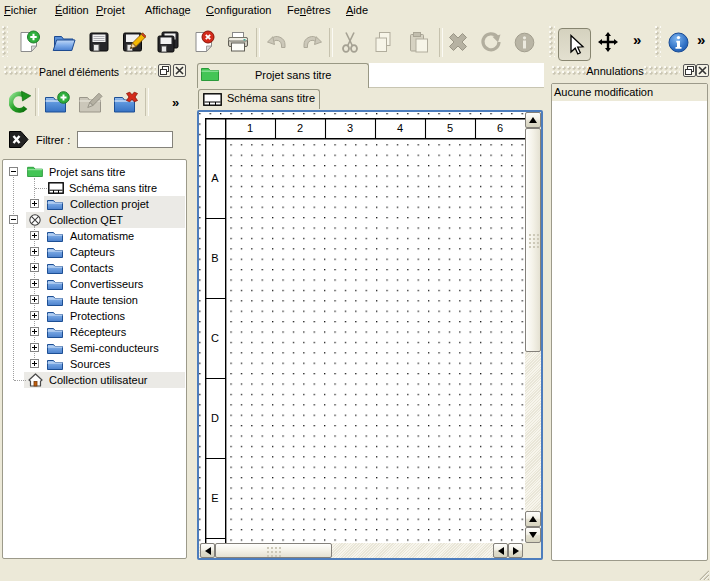 Image resolution: width=710 pixels, height=581 pixels. Describe the element at coordinates (350, 128) in the screenshot. I see `svg-text: 3` at that location.